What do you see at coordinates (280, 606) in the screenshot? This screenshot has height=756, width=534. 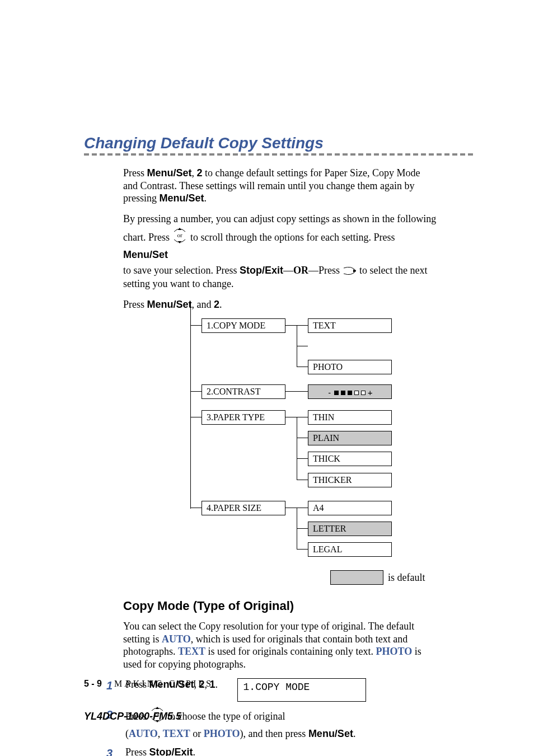 I see `sub-heading-copy-mode: Copy Mode (Type of Original)` at bounding box center [280, 606].